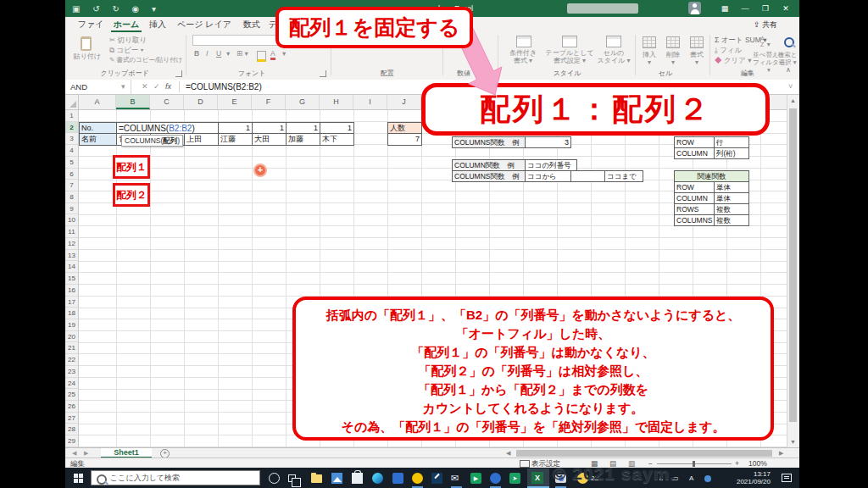 The height and width of the screenshot is (488, 868). What do you see at coordinates (694, 198) in the screenshot?
I see `related-row-label: COLUMN` at bounding box center [694, 198].